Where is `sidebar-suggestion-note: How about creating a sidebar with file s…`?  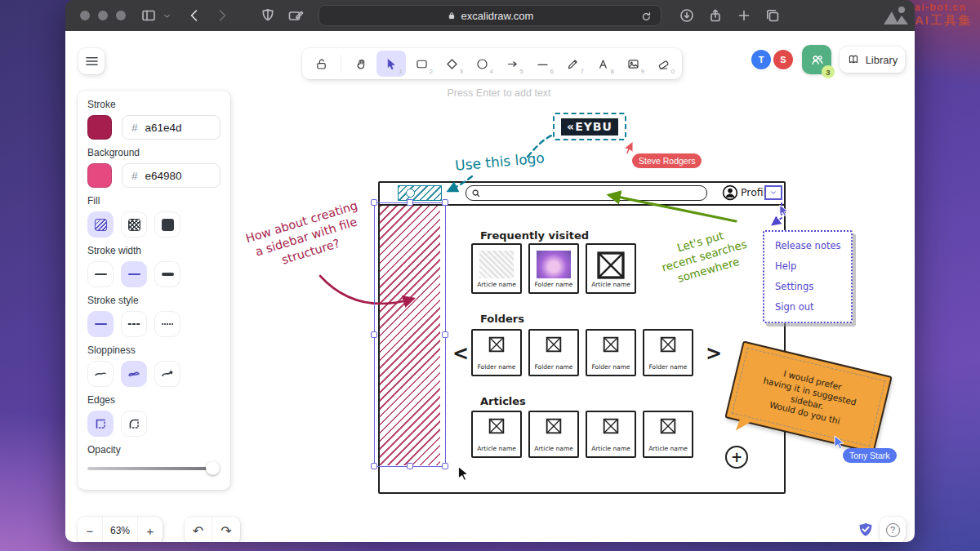
sidebar-suggestion-note: How about creating a sidebar with file s… is located at coordinates (306, 237).